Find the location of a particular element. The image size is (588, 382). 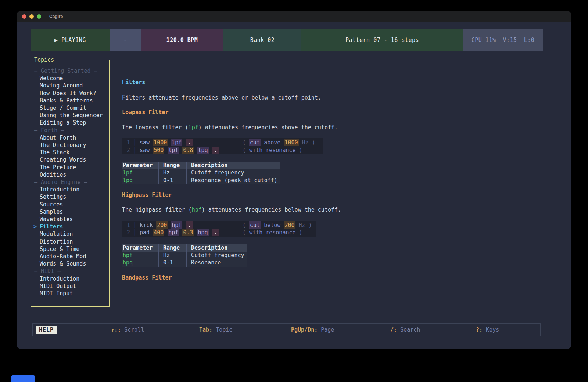

key-hint-topic: Tab: Topic is located at coordinates (216, 330).